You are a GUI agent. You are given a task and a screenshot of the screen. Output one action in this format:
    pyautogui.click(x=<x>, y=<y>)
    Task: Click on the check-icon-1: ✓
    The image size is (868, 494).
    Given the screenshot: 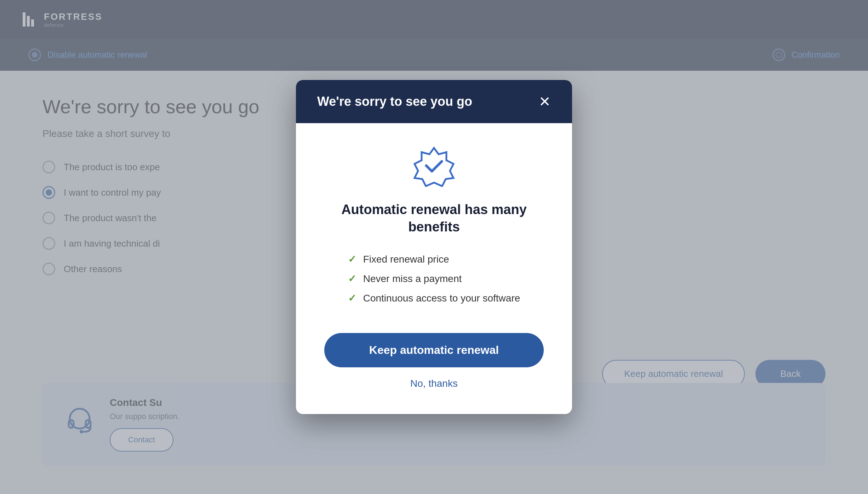 What is the action you would take?
    pyautogui.click(x=352, y=259)
    